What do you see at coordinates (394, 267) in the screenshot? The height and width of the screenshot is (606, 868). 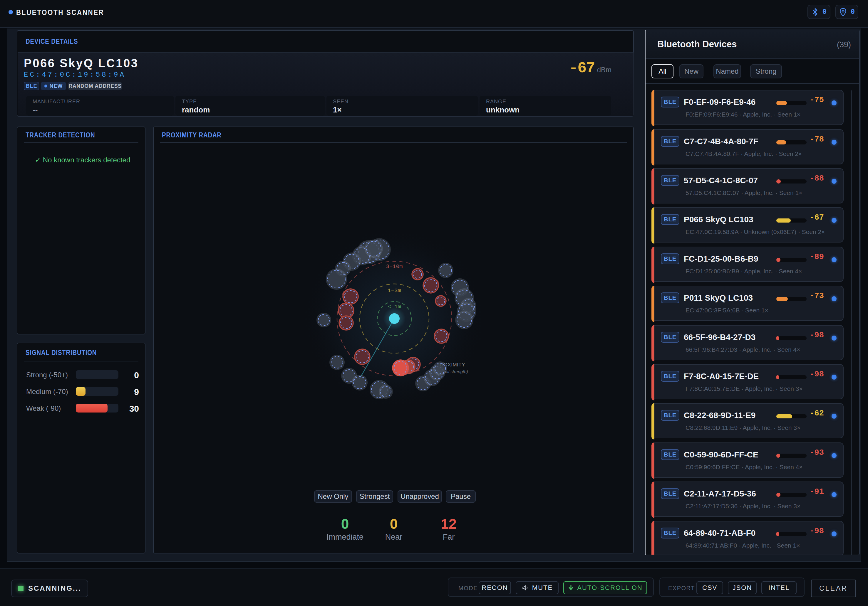 I see `svg-text: 3−10m` at bounding box center [394, 267].